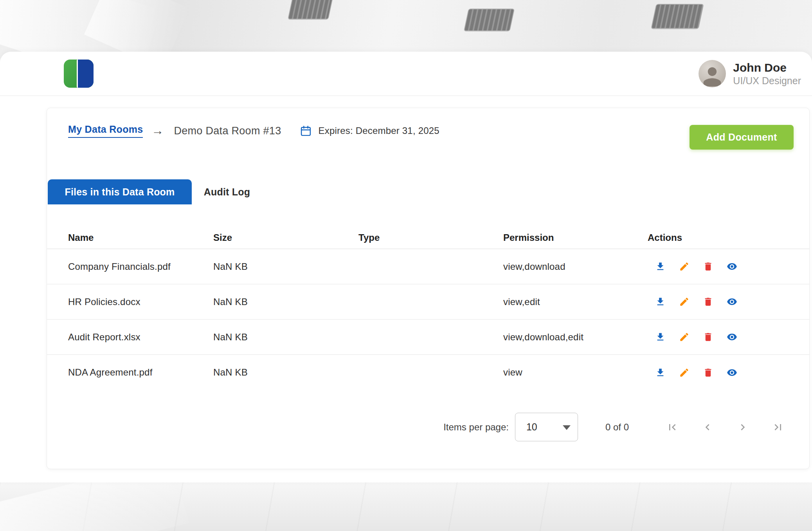 The height and width of the screenshot is (531, 812). I want to click on chevron-left-icon, so click(708, 427).